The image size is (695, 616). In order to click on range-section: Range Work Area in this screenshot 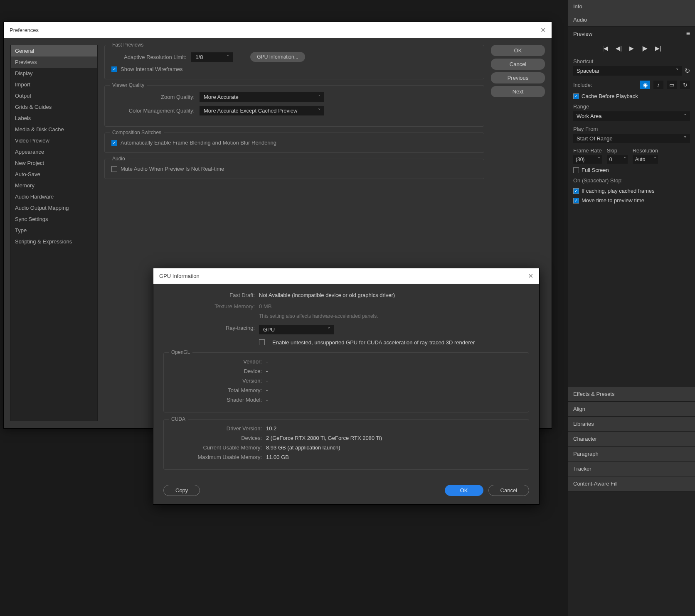, I will do `click(632, 112)`.